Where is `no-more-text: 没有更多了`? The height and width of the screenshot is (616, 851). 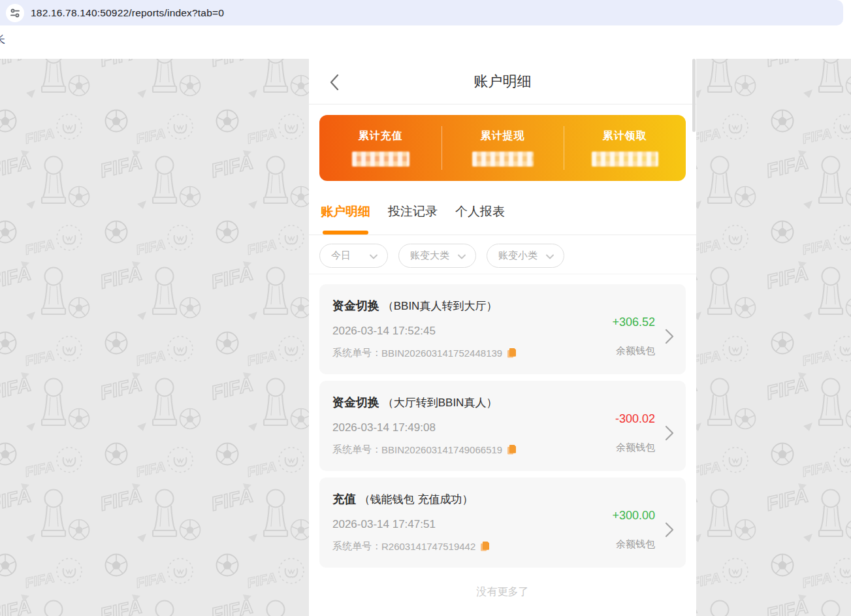 no-more-text: 没有更多了 is located at coordinates (503, 592).